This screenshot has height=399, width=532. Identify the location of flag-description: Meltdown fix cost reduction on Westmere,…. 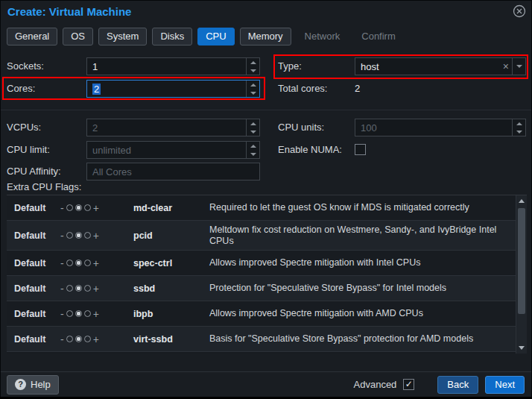
(360, 236).